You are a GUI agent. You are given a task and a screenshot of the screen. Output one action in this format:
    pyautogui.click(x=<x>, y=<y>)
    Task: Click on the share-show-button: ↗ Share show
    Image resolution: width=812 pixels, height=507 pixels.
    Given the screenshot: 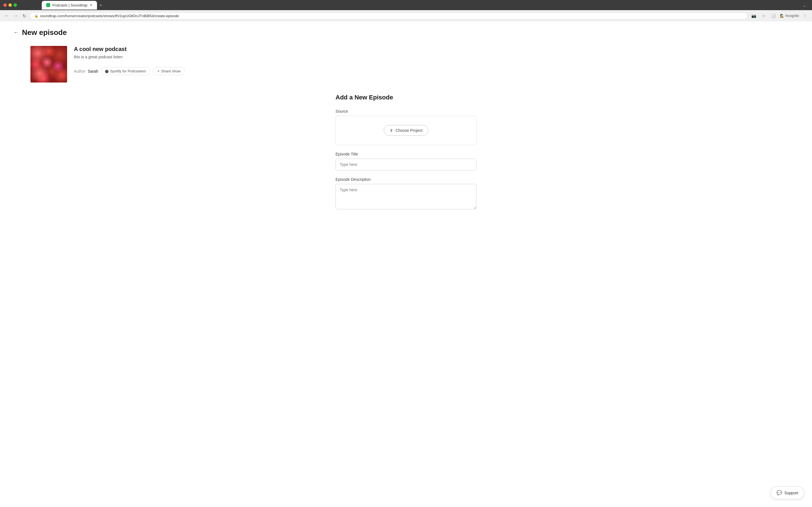 What is the action you would take?
    pyautogui.click(x=169, y=71)
    